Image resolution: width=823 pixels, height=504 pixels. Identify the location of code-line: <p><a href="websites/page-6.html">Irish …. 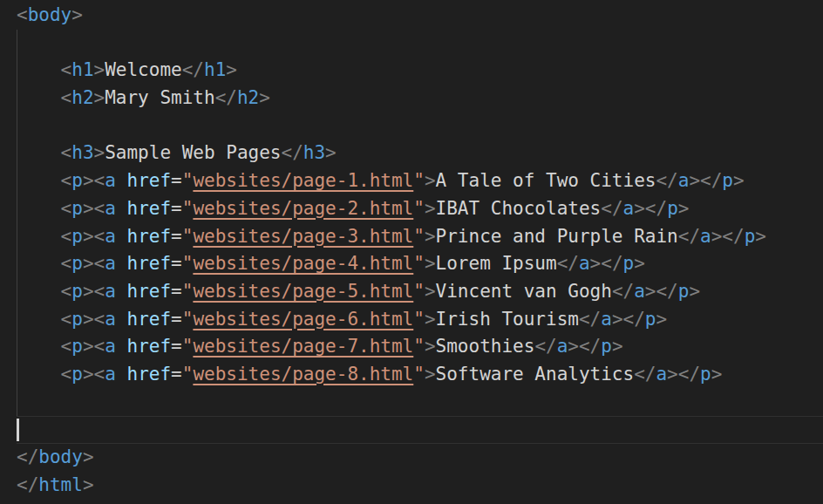
(420, 320).